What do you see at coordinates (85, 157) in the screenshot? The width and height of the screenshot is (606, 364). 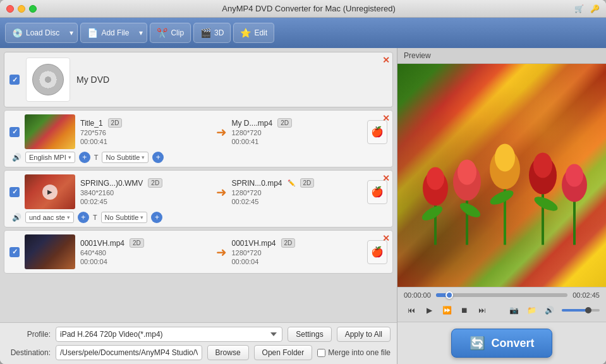 I see `audio-0-add: +` at bounding box center [85, 157].